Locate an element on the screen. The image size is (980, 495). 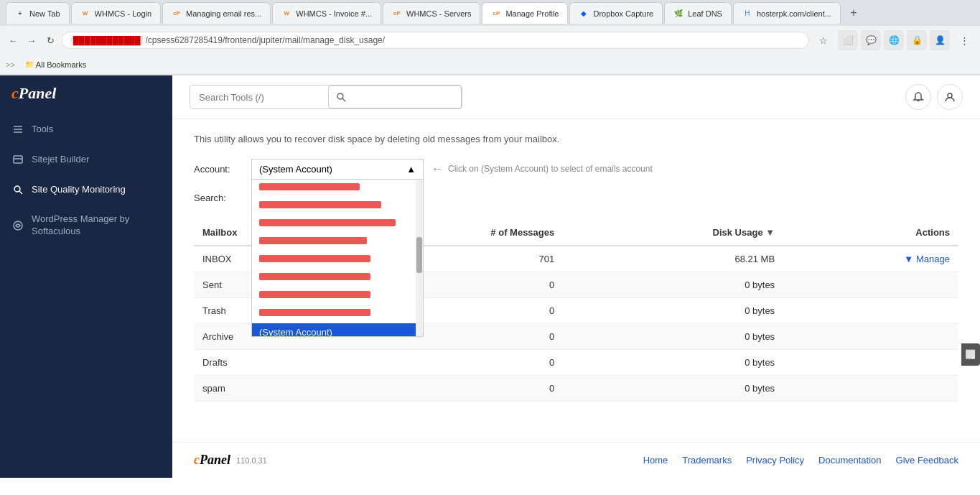
feedback-tab-icon: ⬜ is located at coordinates (971, 355).